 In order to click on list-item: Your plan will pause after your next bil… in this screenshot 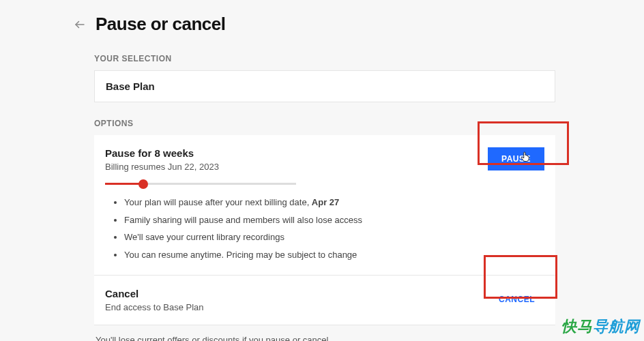, I will do `click(334, 203)`.